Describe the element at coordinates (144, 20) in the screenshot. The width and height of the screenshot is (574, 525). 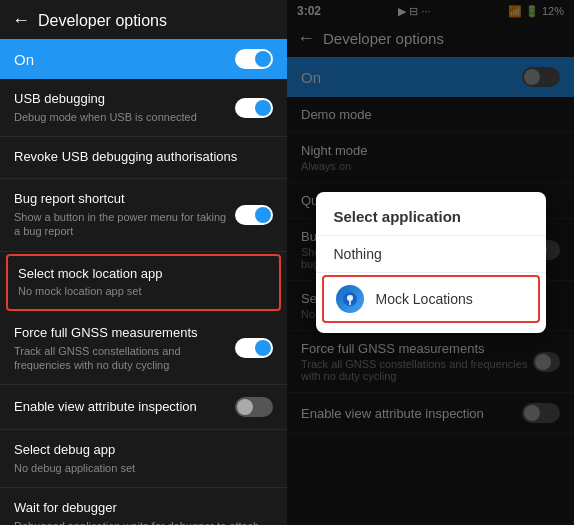
I see `left-header: ← Developer options` at that location.